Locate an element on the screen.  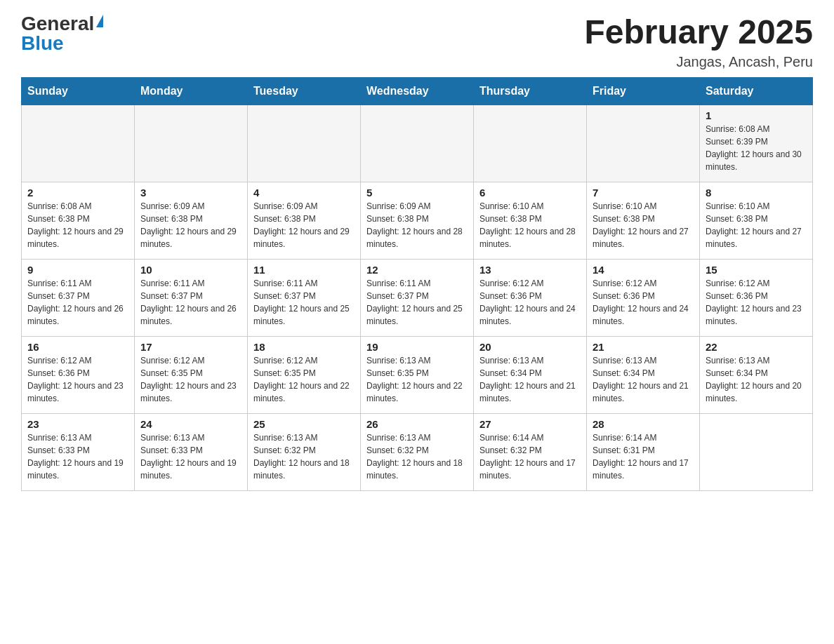
calendar-cell: 21Sunrise: 6:13 AM Sunset: 6:34 PM Dayli… is located at coordinates (643, 375).